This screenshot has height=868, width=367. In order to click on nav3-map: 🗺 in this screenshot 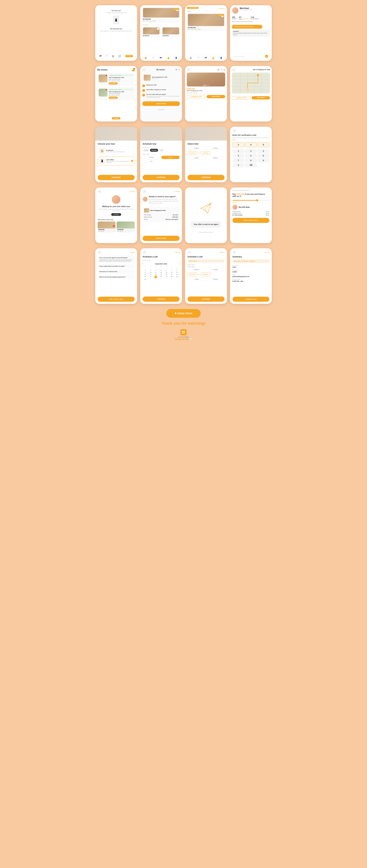, I will do `click(206, 58)`.